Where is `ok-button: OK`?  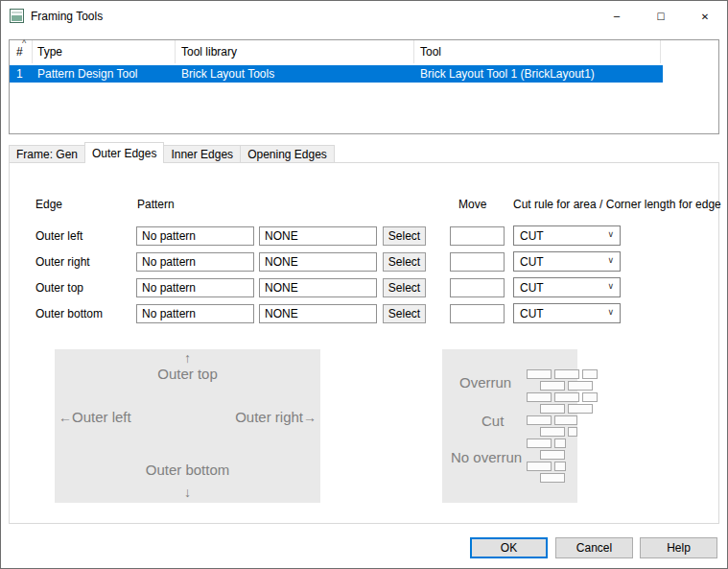
ok-button: OK is located at coordinates (508, 548).